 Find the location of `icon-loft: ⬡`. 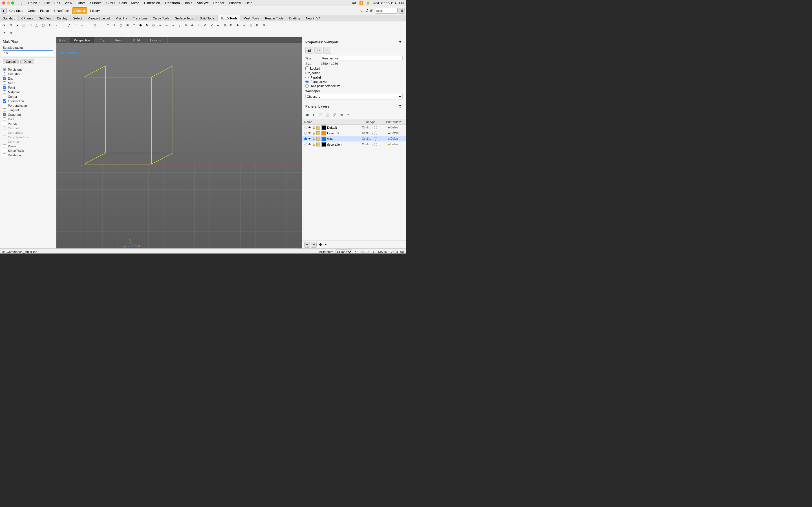

icon-loft: ⬡ is located at coordinates (153, 25).